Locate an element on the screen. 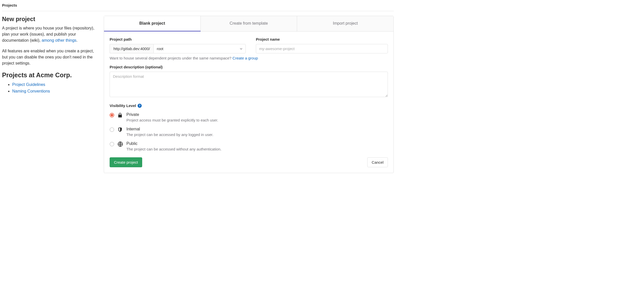 The width and height of the screenshot is (644, 304). sidebar-para-1: A project is where you house your files … is located at coordinates (50, 34).